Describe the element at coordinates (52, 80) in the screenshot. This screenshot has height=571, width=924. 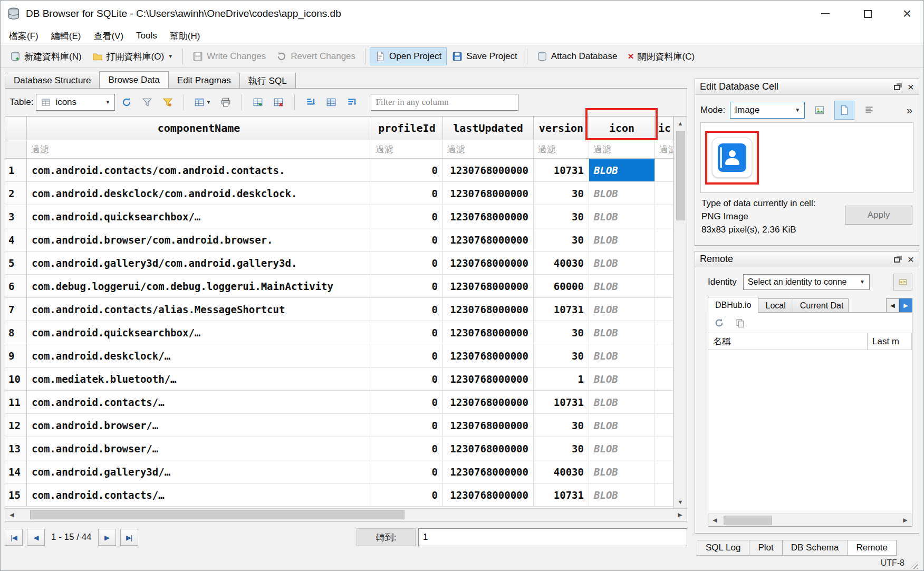
I see `tab-database-structure: Database Structure` at that location.